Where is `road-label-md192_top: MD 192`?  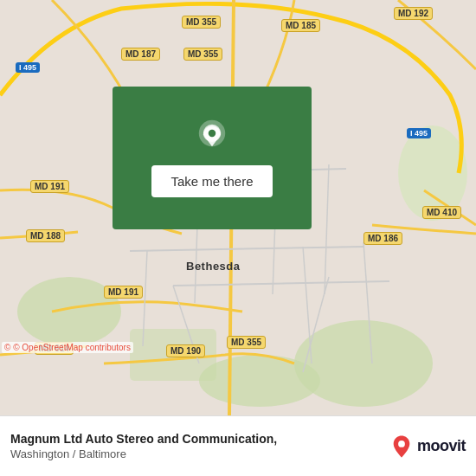 road-label-md192_top: MD 192 is located at coordinates (414, 14).